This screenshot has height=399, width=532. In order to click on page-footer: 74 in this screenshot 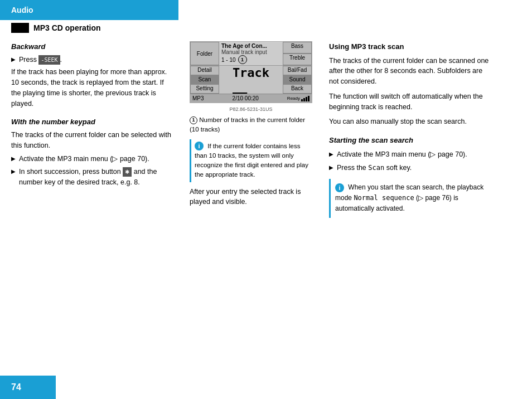, I will do `click(266, 387)`.